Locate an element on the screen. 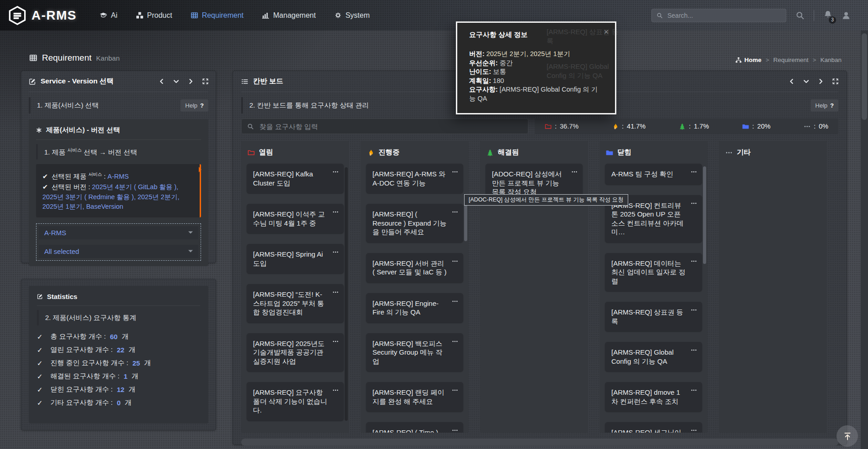 The height and width of the screenshot is (449, 868). kanban-card: [ARMS-REQ] ( Time ) is located at coordinates (415, 428).